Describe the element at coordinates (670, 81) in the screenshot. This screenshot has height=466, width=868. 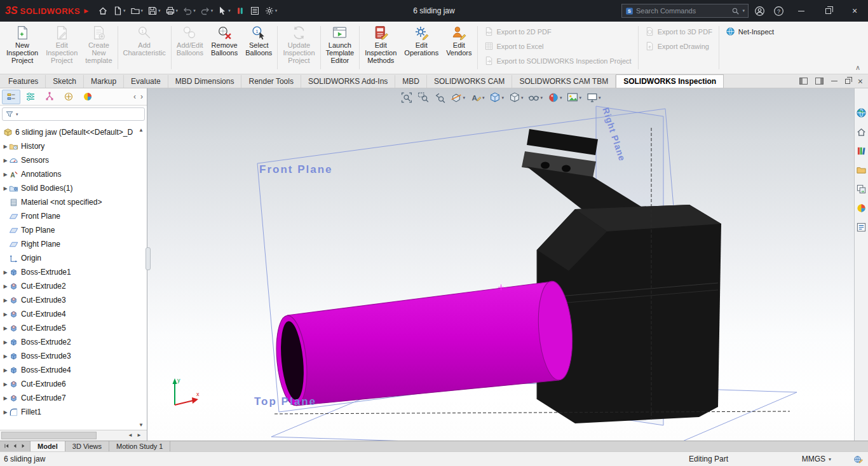
I see `tab-solidworks-inspection: SOLIDWORKS Inspection` at that location.